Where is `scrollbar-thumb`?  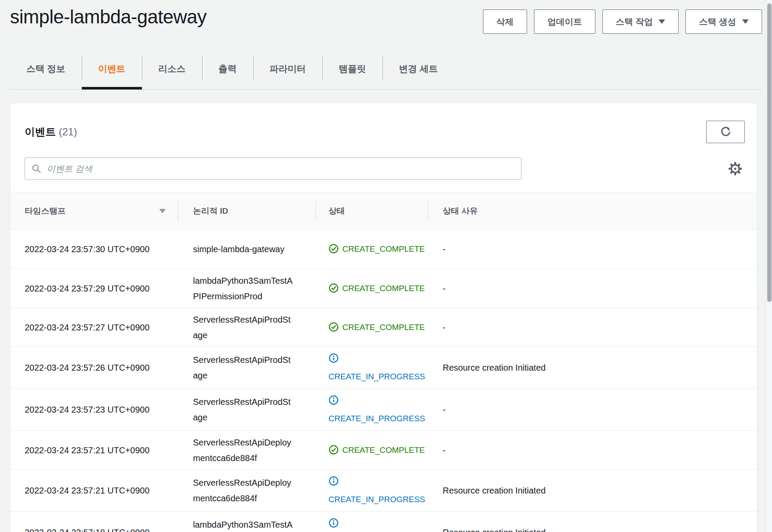 scrollbar-thumb is located at coordinates (769, 153).